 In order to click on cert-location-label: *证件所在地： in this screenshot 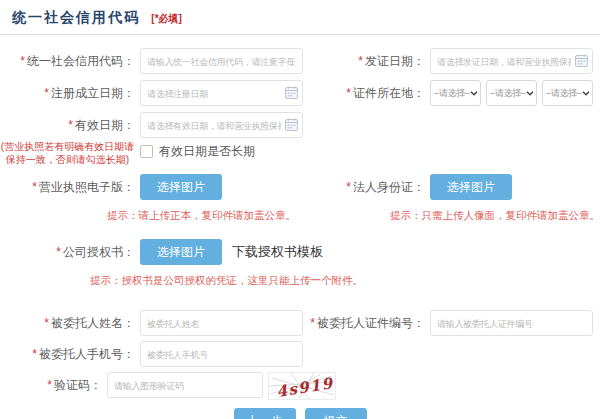, I will do `click(368, 93)`.